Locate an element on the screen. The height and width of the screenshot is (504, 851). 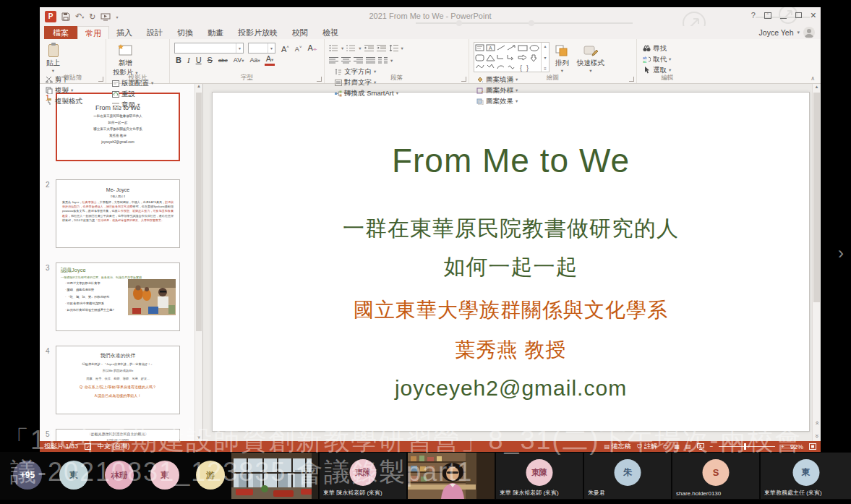
previous-slide-button: » is located at coordinates (817, 423).